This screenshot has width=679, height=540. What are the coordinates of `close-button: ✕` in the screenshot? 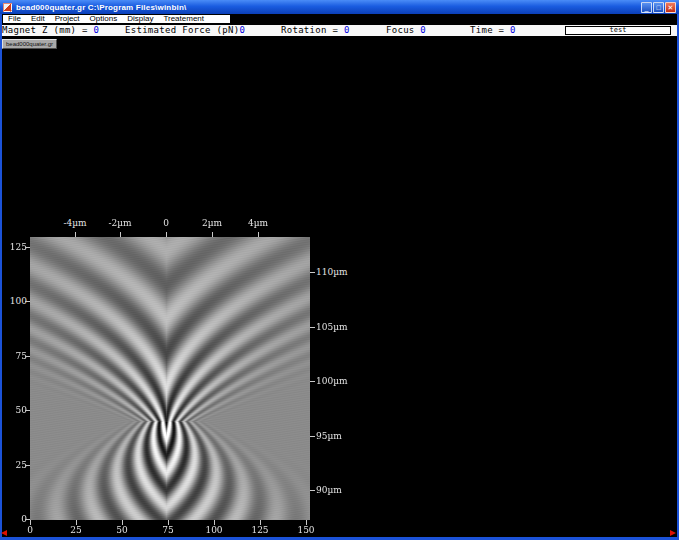 It's located at (670, 8).